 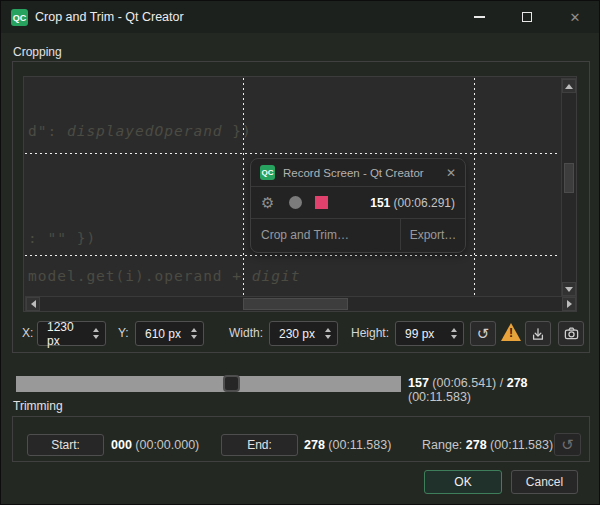 What do you see at coordinates (164, 276) in the screenshot?
I see `preview-code-line: model.get(i).operand + digit` at bounding box center [164, 276].